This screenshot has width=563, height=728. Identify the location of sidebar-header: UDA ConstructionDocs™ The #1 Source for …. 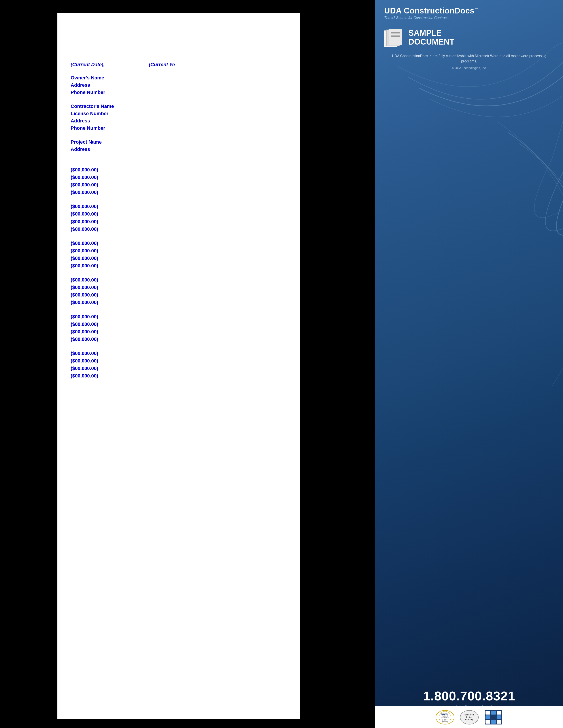
(469, 12).